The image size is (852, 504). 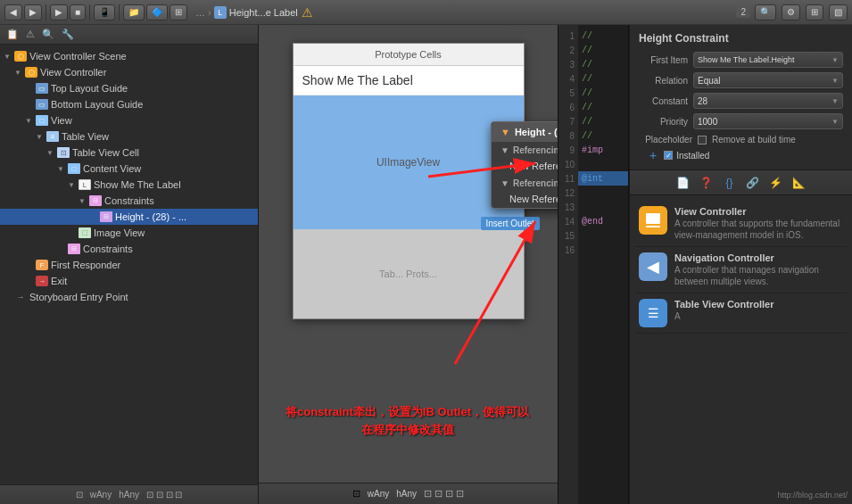 I want to click on installed-checkbox: ✓, so click(x=668, y=155).